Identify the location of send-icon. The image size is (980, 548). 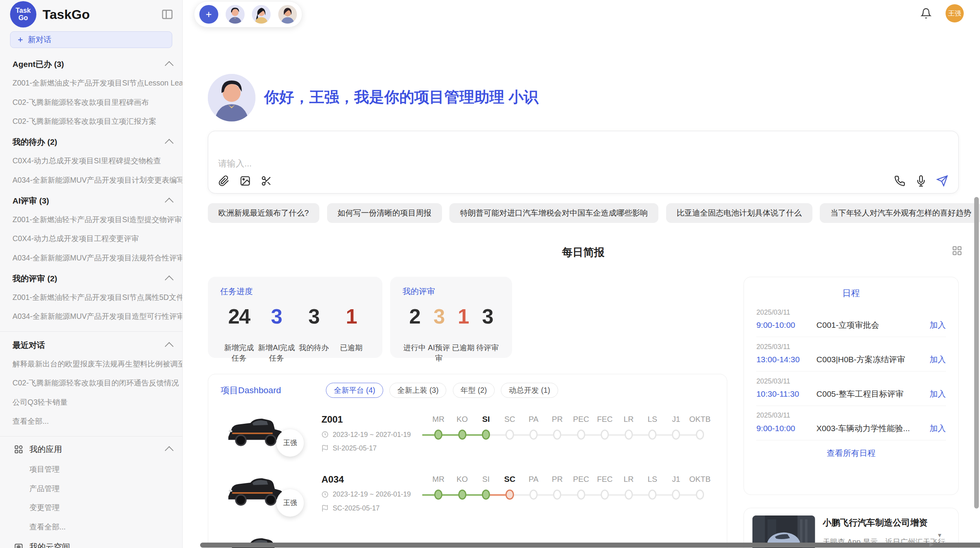
(942, 181).